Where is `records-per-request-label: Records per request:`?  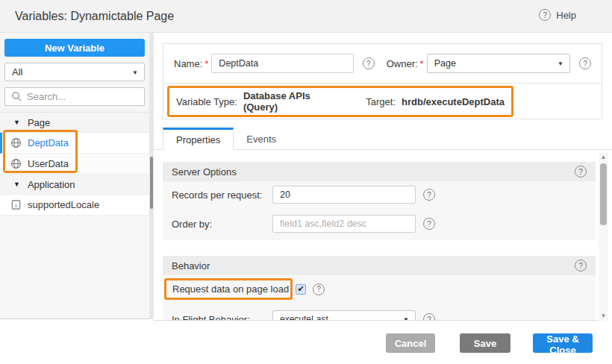
records-per-request-label: Records per request: is located at coordinates (222, 195).